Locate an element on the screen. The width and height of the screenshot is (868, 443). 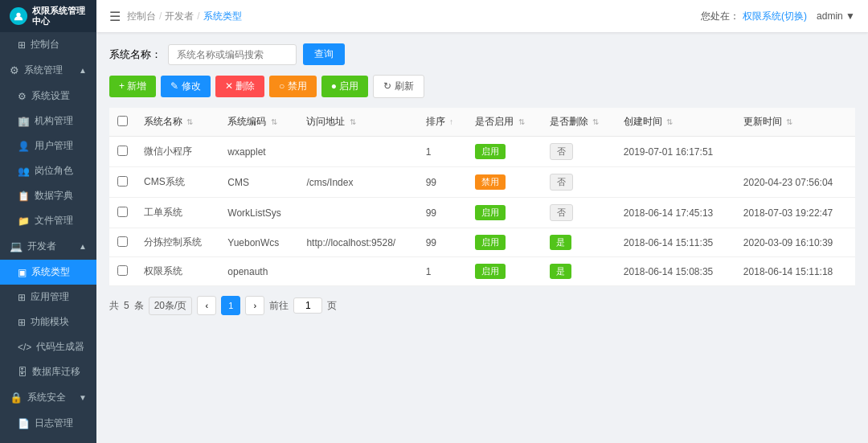
prev-page-btn: ‹ is located at coordinates (207, 306).